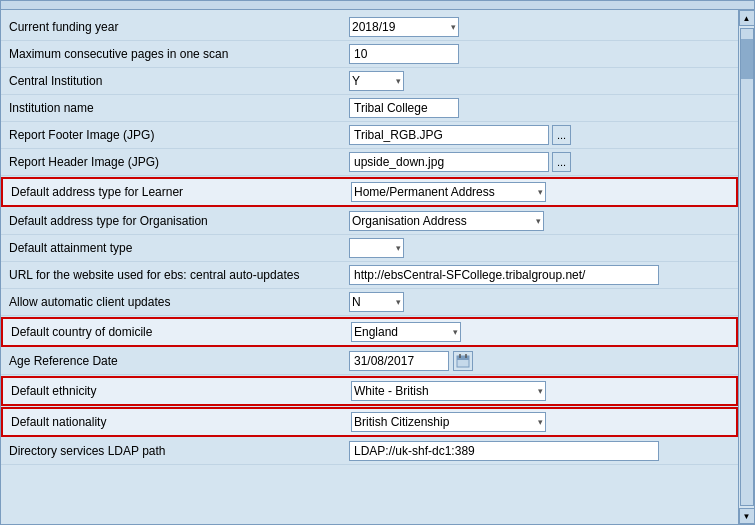  I want to click on input-directory-services-ldap, so click(504, 451).